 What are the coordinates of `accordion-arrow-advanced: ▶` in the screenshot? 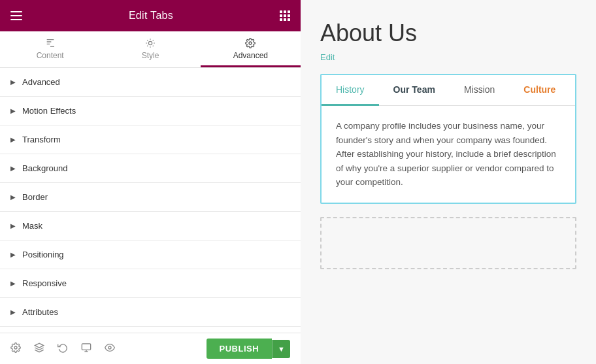 It's located at (13, 82).